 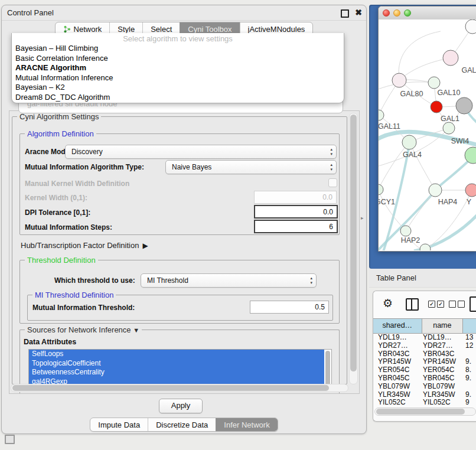 I want to click on settings-vertical-scrollbar, so click(x=353, y=249).